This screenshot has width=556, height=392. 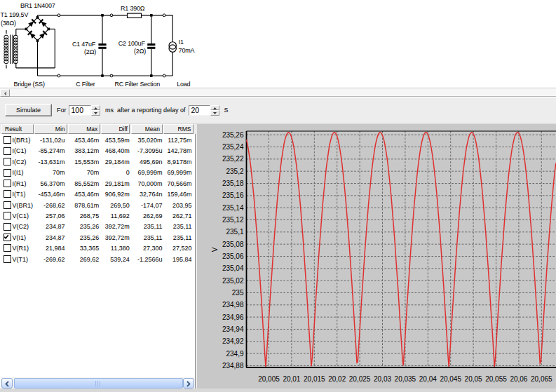 I want to click on svg-text: Load, so click(x=184, y=84).